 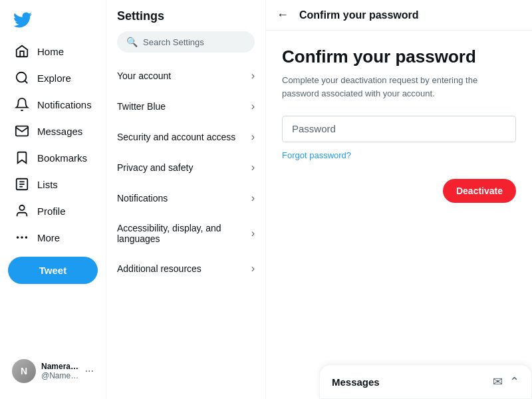 I want to click on settings-item-twitter-blue: Twitter Blue ›, so click(x=186, y=106).